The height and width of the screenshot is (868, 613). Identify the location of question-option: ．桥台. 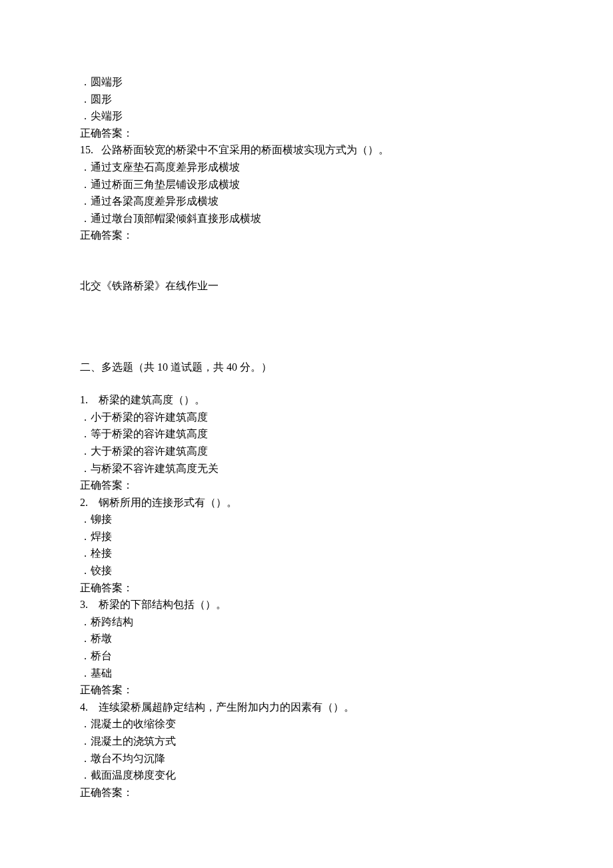
(306, 656).